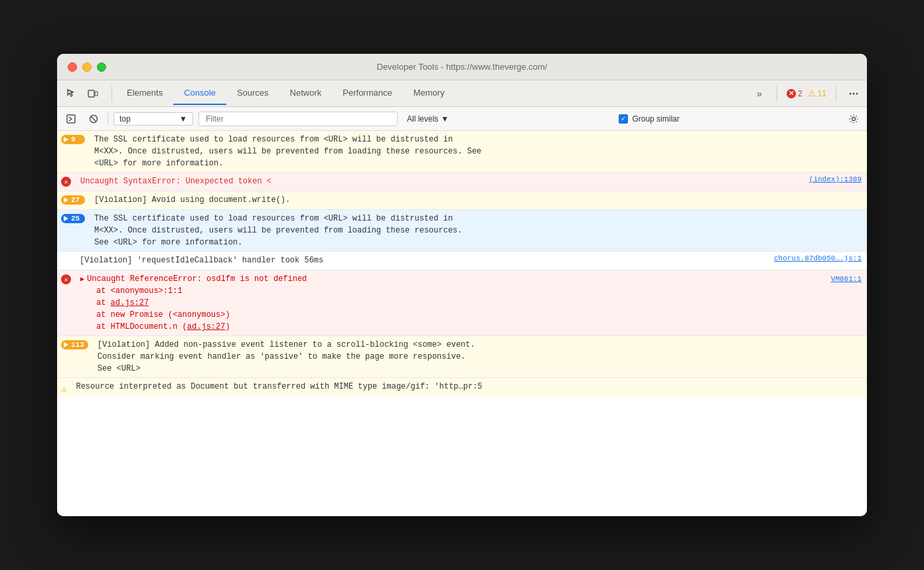 The height and width of the screenshot is (570, 924). I want to click on entry5-message: [Violation] 'requestIdleCallback' handle…, so click(418, 260).